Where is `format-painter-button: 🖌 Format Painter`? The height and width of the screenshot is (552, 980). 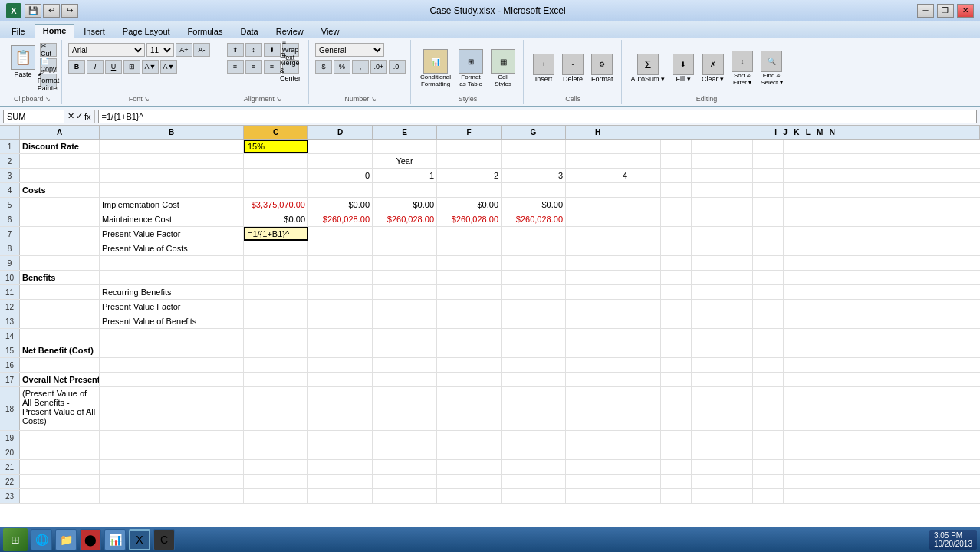 format-painter-button: 🖌 Format Painter is located at coordinates (48, 80).